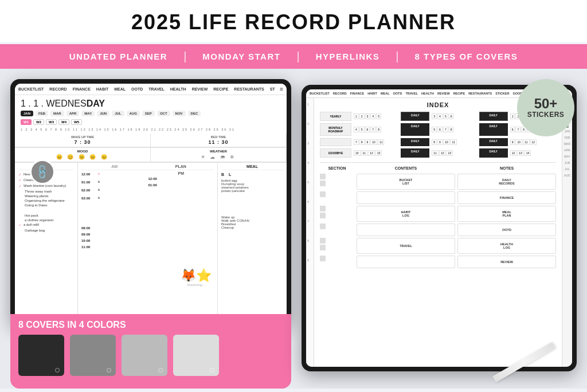 The image size is (587, 392). Describe the element at coordinates (179, 113) in the screenshot. I see `month-nov: NOV` at that location.